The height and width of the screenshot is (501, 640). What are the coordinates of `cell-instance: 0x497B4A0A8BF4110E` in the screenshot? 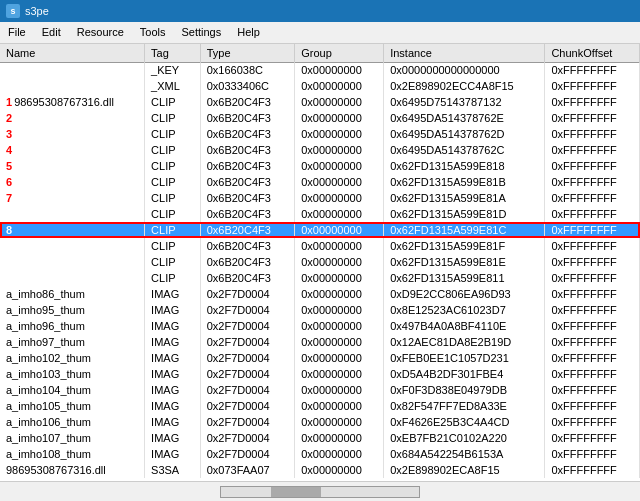 It's located at (464, 326).